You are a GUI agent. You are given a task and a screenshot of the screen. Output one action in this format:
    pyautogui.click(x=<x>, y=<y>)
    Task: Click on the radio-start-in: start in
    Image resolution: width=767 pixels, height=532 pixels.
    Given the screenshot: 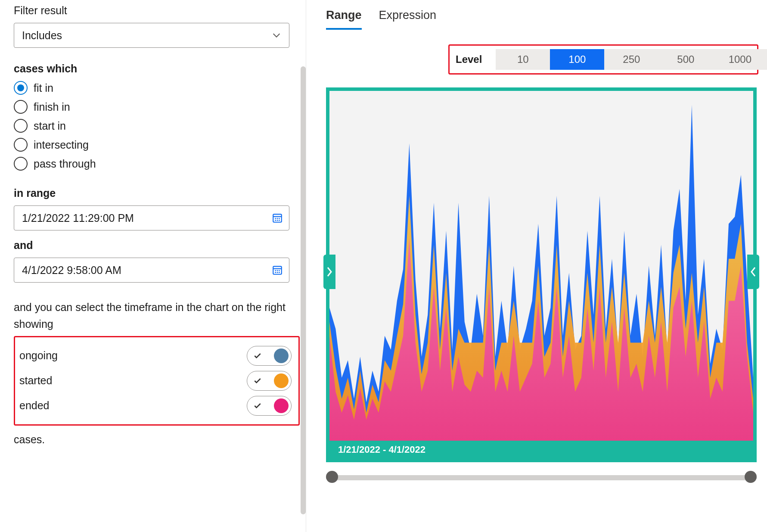 What is the action you would take?
    pyautogui.click(x=153, y=126)
    